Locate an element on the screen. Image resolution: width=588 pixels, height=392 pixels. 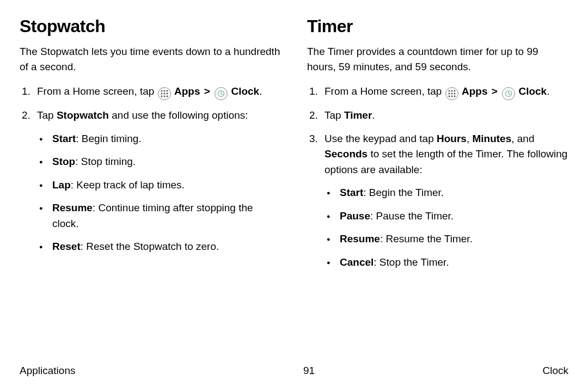
timer-intro: The Timer provides a countdown timer for… is located at coordinates (438, 59).